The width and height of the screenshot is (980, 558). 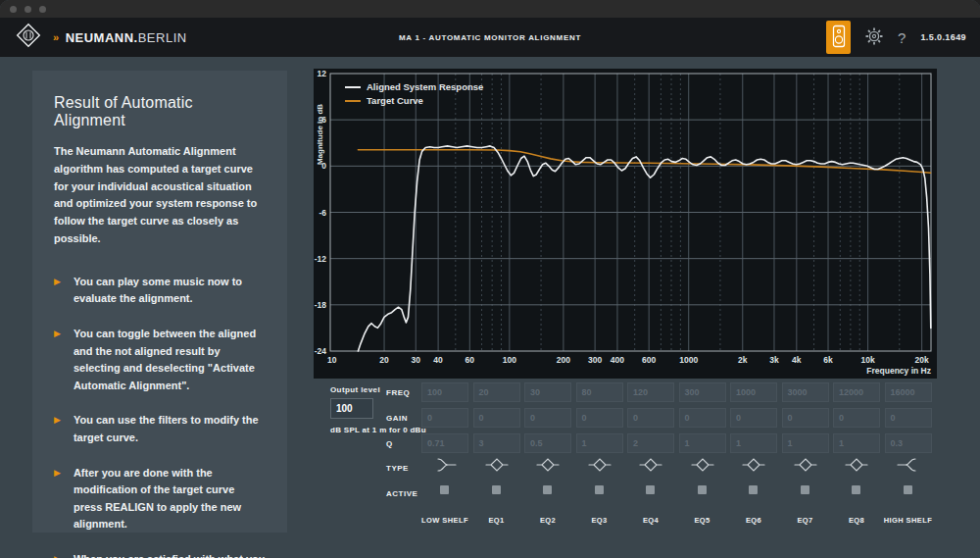 What do you see at coordinates (908, 443) in the screenshot?
I see `q-input: 0.3` at bounding box center [908, 443].